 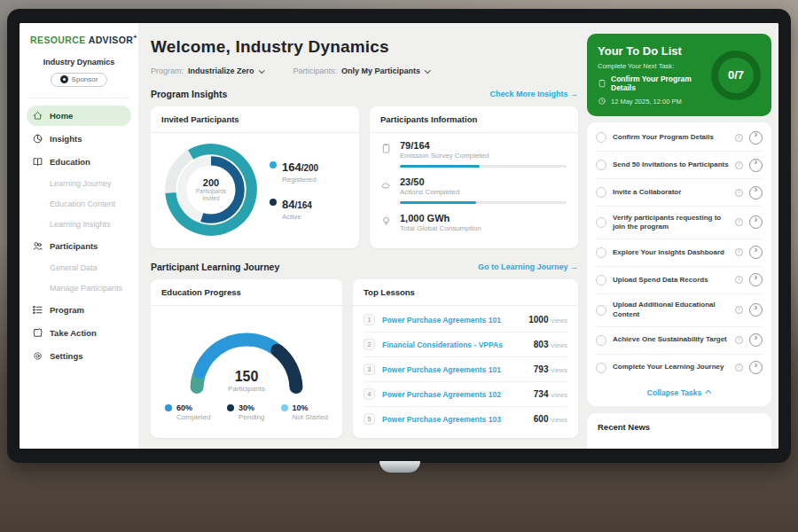 I want to click on sidebar-item-insights: Insights, so click(x=79, y=138).